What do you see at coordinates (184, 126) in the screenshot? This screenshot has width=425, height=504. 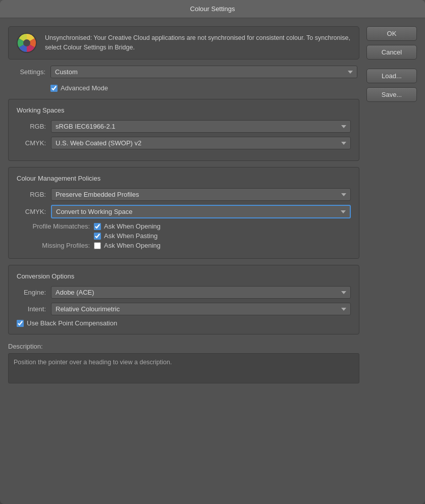 I see `rgb-working-row: RGB: sRGB IEC61966-2.1` at bounding box center [184, 126].